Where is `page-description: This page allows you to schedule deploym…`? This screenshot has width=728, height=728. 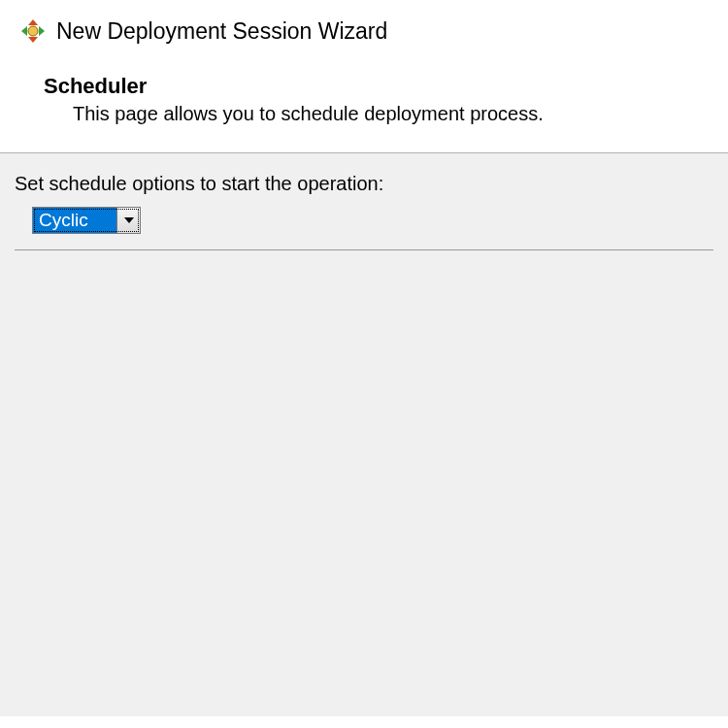
page-description: This page allows you to schedule deploym… is located at coordinates (390, 115).